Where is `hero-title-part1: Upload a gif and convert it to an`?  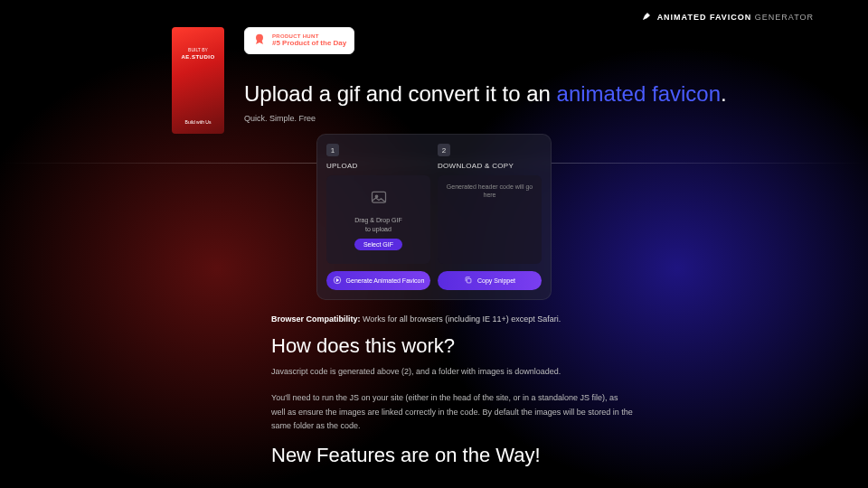 hero-title-part1: Upload a gif and convert it to an is located at coordinates (401, 94).